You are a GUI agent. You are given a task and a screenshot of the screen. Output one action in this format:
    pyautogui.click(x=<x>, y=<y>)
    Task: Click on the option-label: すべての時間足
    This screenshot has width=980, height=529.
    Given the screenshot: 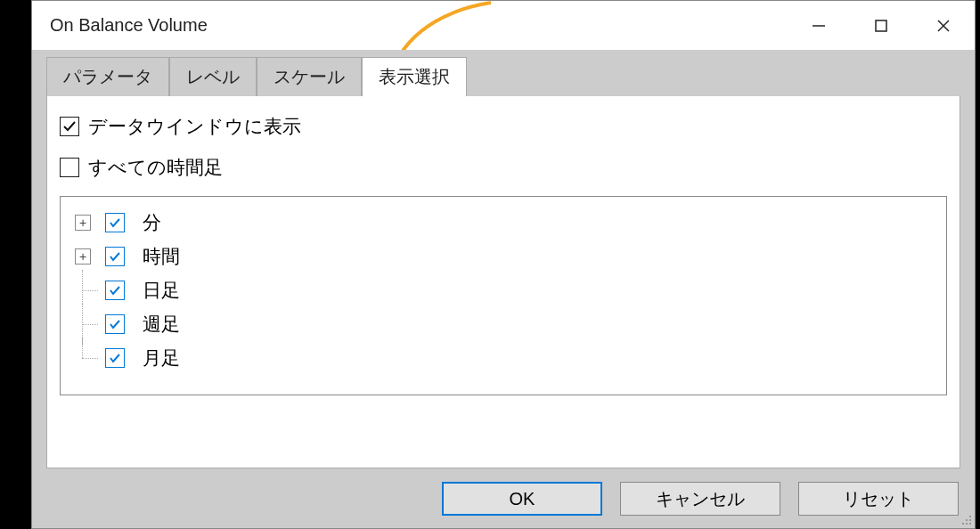 What is the action you would take?
    pyautogui.click(x=155, y=167)
    